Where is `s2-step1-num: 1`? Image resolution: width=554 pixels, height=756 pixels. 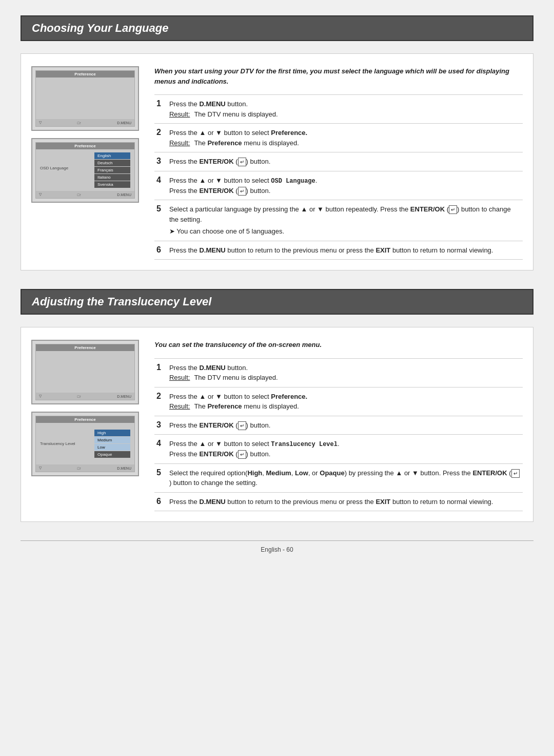
s2-step1-num: 1 is located at coordinates (161, 373).